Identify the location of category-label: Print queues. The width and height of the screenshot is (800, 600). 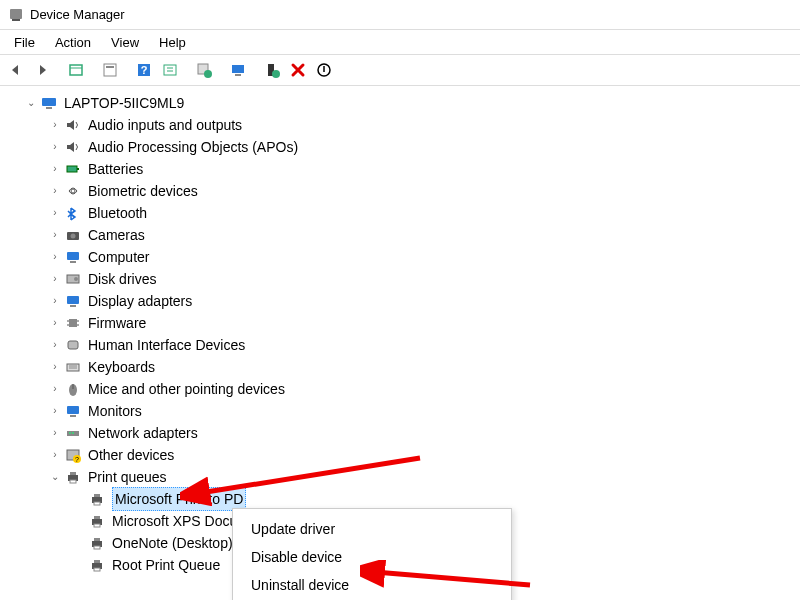
(128, 477).